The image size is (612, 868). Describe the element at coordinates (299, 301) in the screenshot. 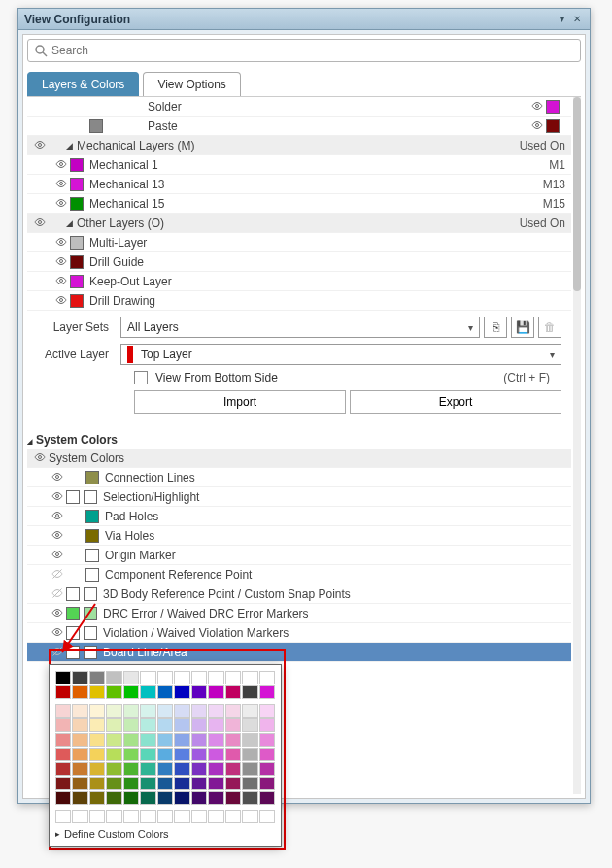

I see `layer-row: Drill Drawing` at that location.